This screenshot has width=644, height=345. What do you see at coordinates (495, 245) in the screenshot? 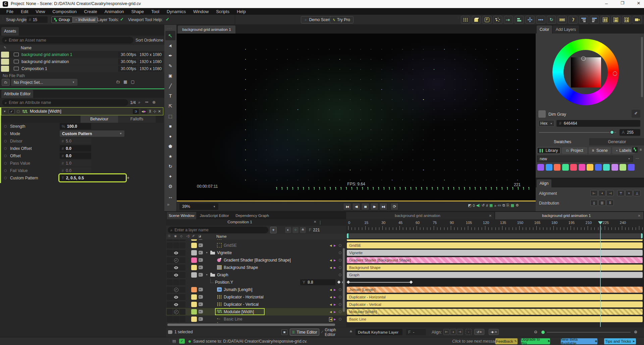
I see `timeline-bar: GridSE` at bounding box center [495, 245].